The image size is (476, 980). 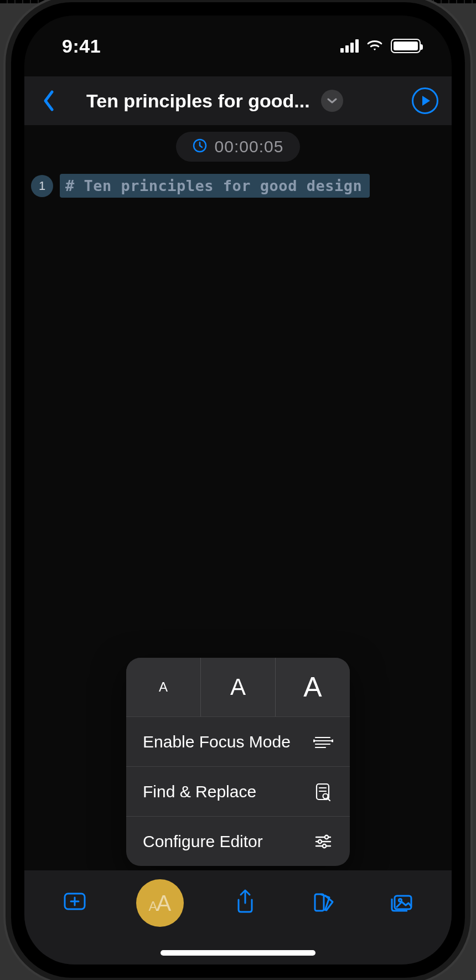 I want to click on line-content: # Ten principles for good design, so click(x=215, y=186).